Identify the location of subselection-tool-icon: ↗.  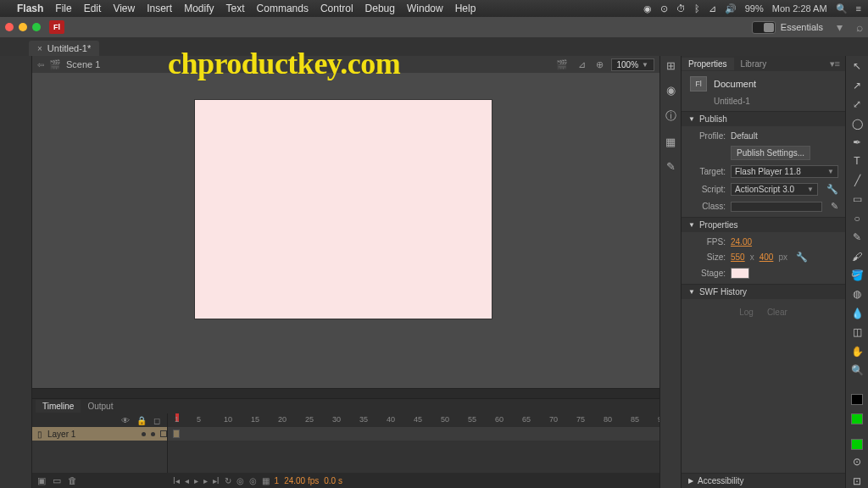
(857, 85).